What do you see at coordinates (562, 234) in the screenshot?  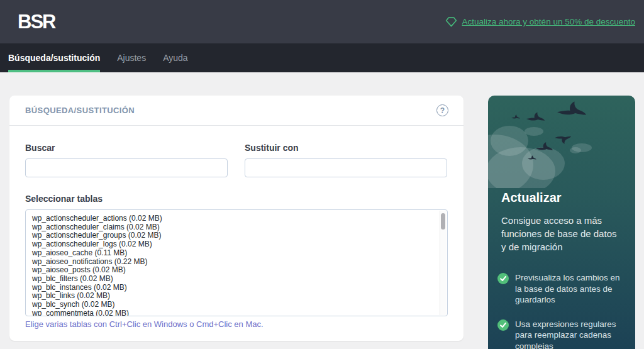 I see `sidebar-description: Consigue acceso a más funciones de base …` at bounding box center [562, 234].